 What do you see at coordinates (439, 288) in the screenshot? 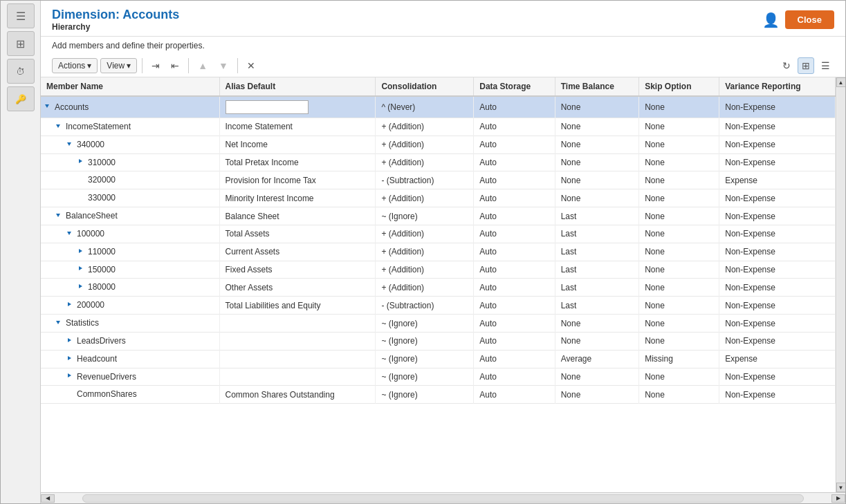
I see `table-row: 180000Other Assets+ (Addition)AutoLastNo…` at bounding box center [439, 288].